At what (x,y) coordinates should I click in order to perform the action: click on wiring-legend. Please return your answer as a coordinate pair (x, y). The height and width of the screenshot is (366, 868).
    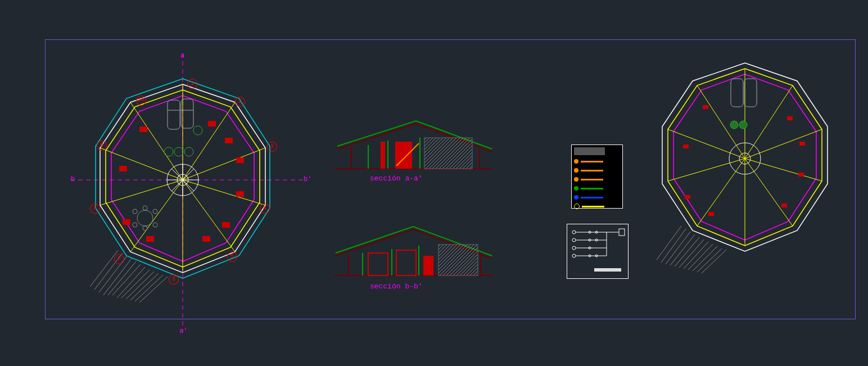
    Looking at the image, I should click on (598, 251).